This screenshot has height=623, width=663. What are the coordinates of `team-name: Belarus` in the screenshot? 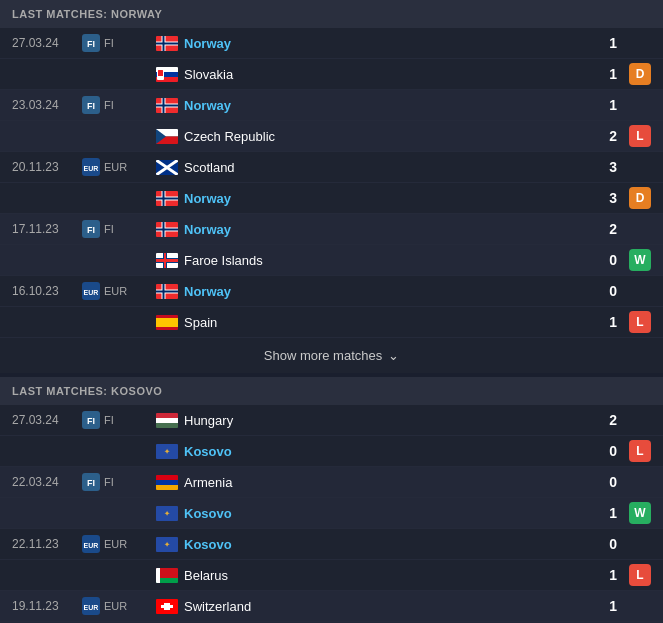 It's located at (206, 576).